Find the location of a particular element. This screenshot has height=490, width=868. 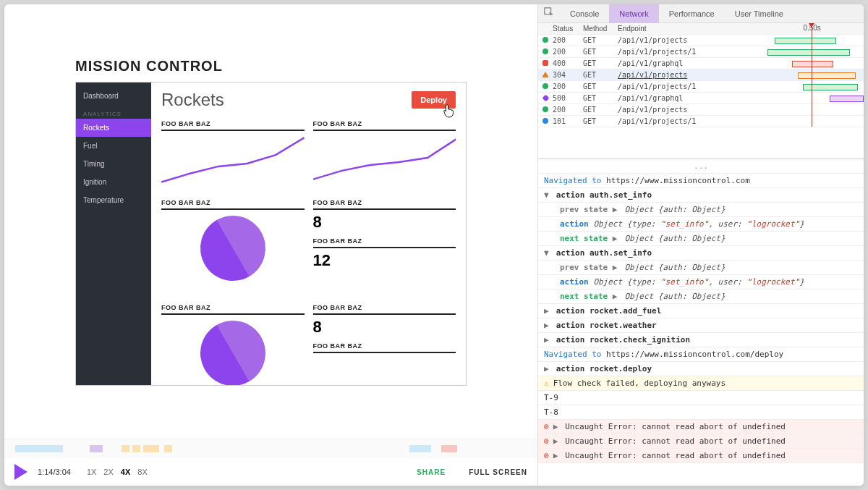

tab-console: Console is located at coordinates (584, 14).